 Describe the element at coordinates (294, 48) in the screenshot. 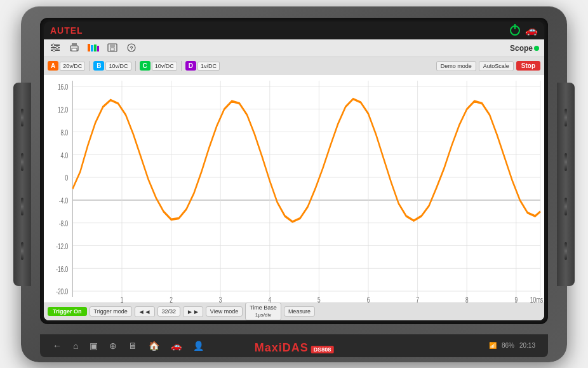

I see `toolbar: ? Scope` at that location.